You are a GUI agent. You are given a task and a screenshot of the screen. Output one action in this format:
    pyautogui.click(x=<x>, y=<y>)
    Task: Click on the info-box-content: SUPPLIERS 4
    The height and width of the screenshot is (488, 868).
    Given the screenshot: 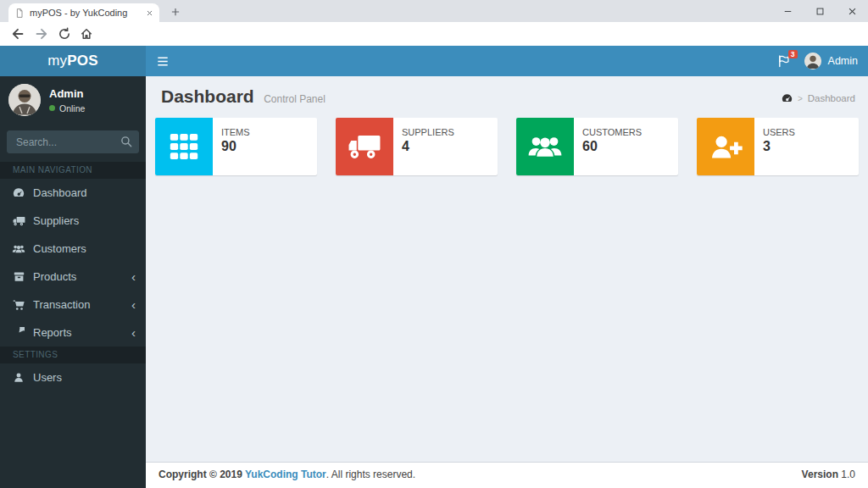 What is the action you would take?
    pyautogui.click(x=428, y=147)
    